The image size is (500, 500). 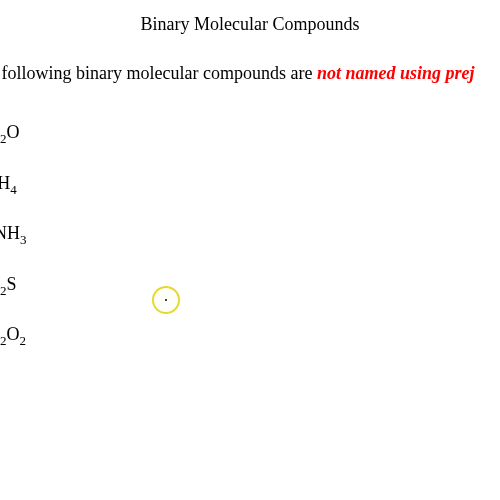 What do you see at coordinates (250, 74) in the screenshot?
I see `instruction-text: he following binary molecular compounds …` at bounding box center [250, 74].